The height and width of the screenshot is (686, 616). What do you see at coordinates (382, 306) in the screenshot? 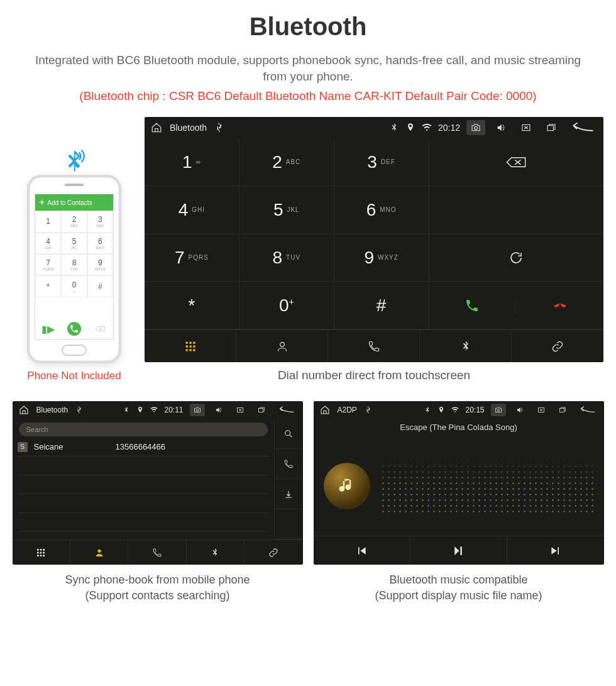
I see `dial-key-#: #` at bounding box center [382, 306].